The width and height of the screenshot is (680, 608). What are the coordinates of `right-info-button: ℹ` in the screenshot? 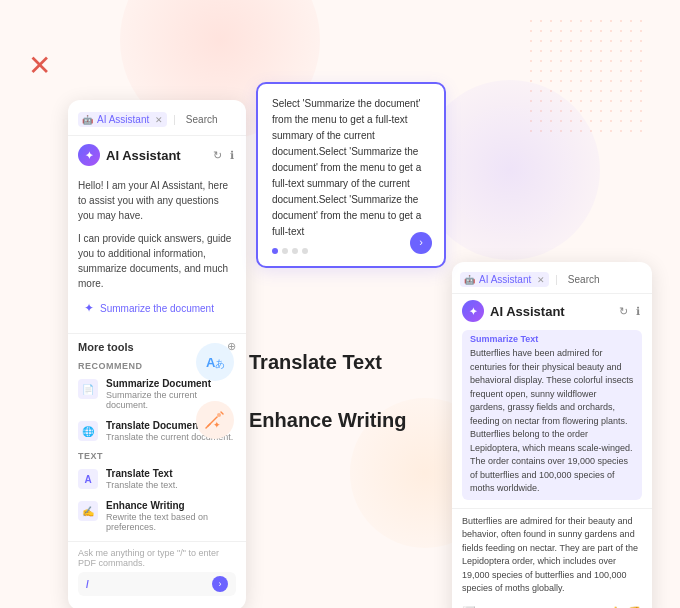 It's located at (638, 312).